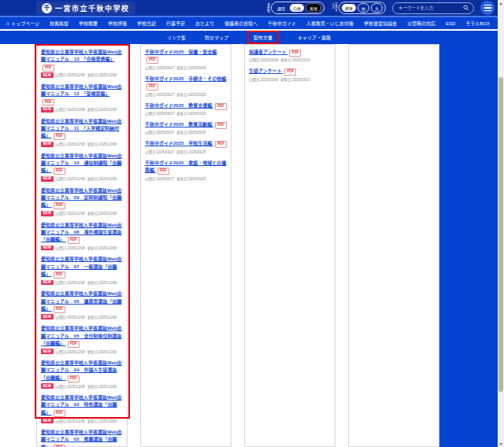 The height and width of the screenshot is (447, 504). What do you see at coordinates (186, 167) in the screenshot?
I see `document-link: 千秋中ガイド2025 家庭・地域との連携編 PDF` at bounding box center [186, 167].